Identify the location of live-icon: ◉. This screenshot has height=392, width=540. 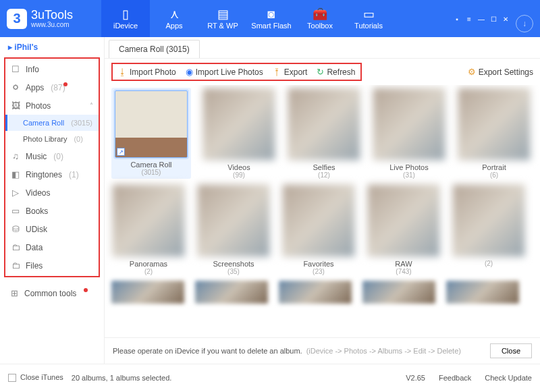
(189, 72).